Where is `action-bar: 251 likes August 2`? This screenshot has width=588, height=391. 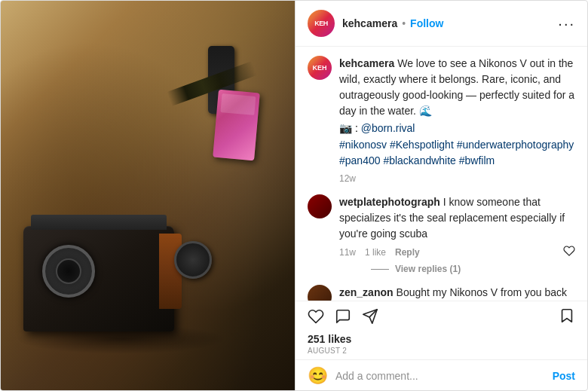
action-bar: 251 likes August 2 is located at coordinates (442, 330).